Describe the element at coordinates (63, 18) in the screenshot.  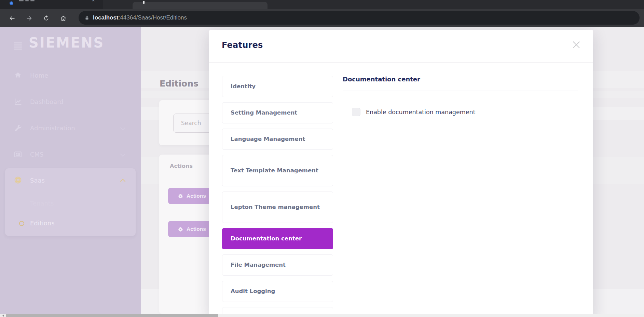
I see `home-button` at that location.